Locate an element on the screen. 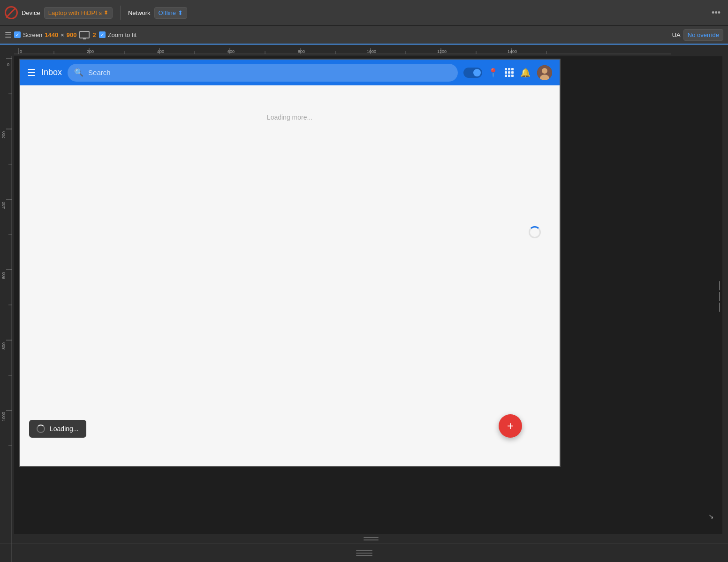 This screenshot has height=562, width=728. device-selector: Laptop with HiDPI s ⬍ is located at coordinates (78, 13).